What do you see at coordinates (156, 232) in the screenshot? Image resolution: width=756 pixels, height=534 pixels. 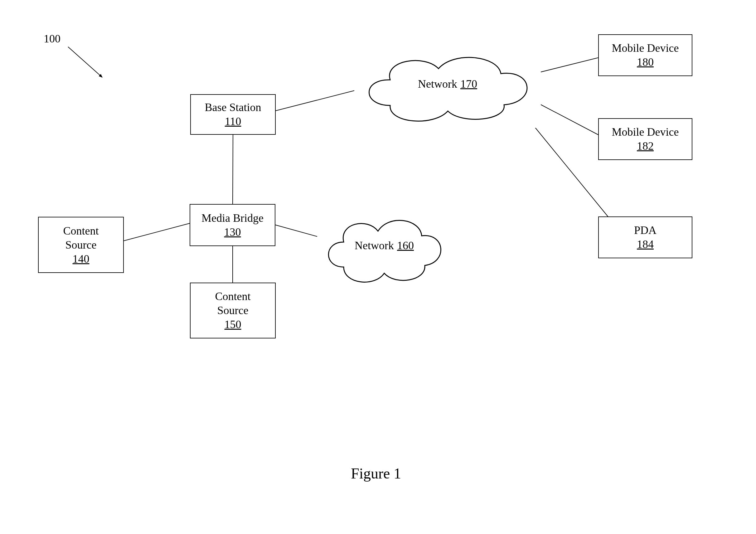 I see `edge-content140-mediabridge` at bounding box center [156, 232].